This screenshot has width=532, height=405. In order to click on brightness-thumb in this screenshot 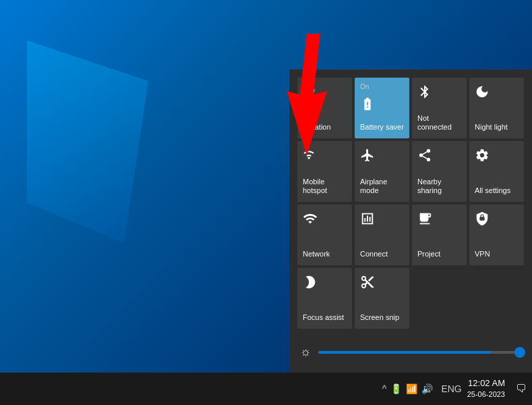, I will do `click(520, 352)`.